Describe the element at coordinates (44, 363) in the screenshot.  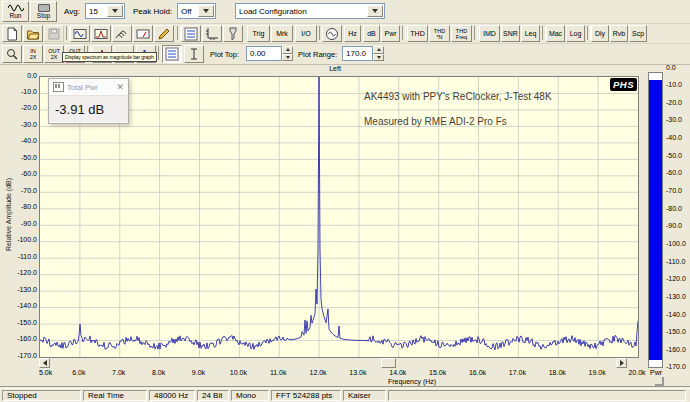
I see `scroll-left-button` at that location.